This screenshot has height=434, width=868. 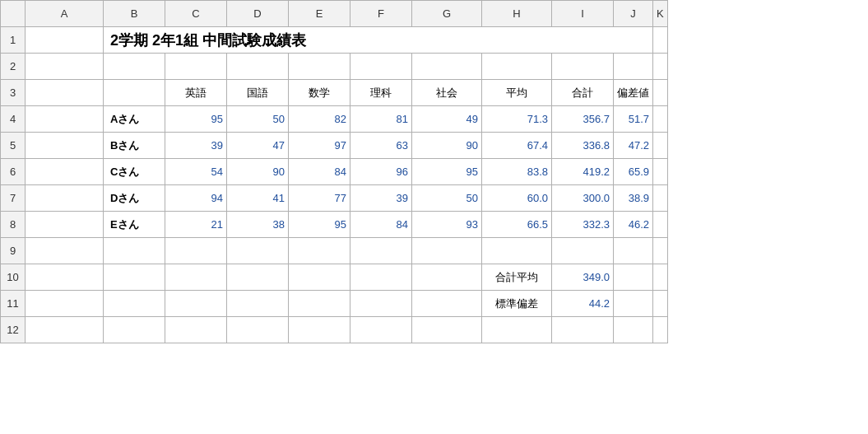 I want to click on hensachi-b: 47.2, so click(x=634, y=146).